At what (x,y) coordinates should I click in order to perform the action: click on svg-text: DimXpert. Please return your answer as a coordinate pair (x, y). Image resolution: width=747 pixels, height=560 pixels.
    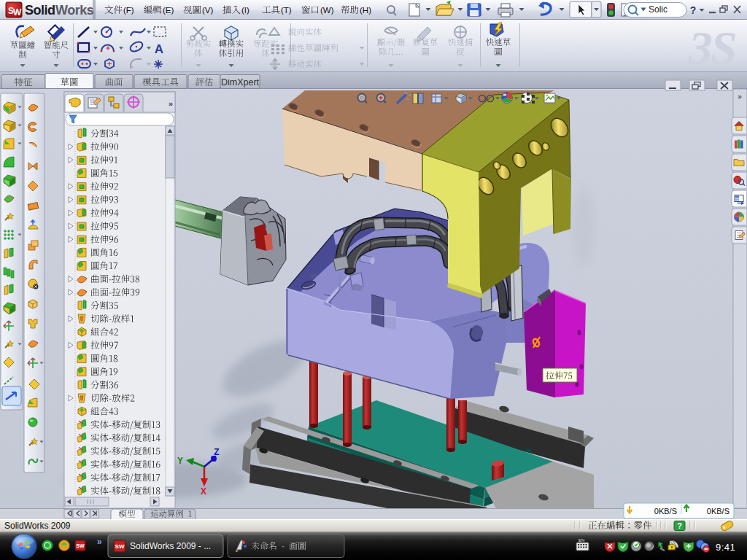
    Looking at the image, I should click on (241, 82).